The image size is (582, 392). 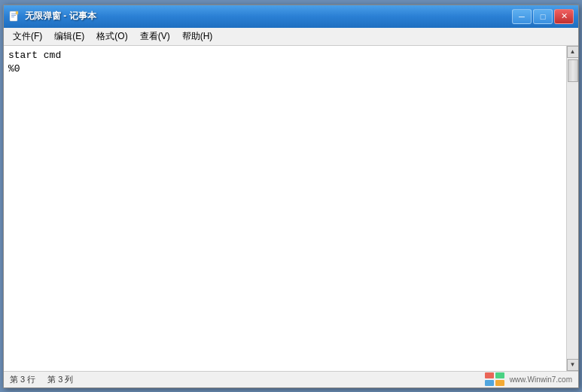 I want to click on row-status: 第 3 行, so click(x=23, y=379).